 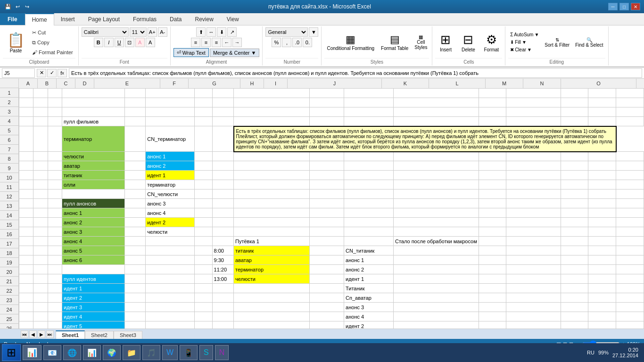 What do you see at coordinates (574, 122) in the screenshot?
I see `cell-O4` at bounding box center [574, 122].